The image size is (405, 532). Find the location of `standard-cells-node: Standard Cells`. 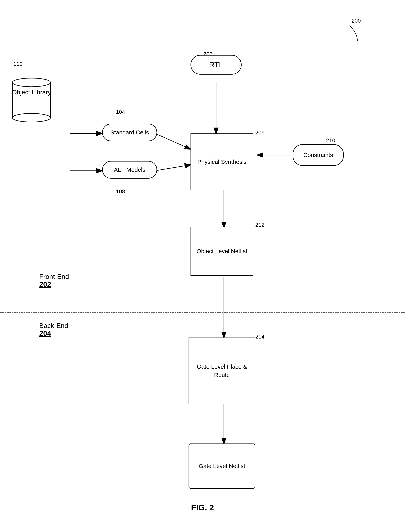

standard-cells-node: Standard Cells is located at coordinates (130, 132).